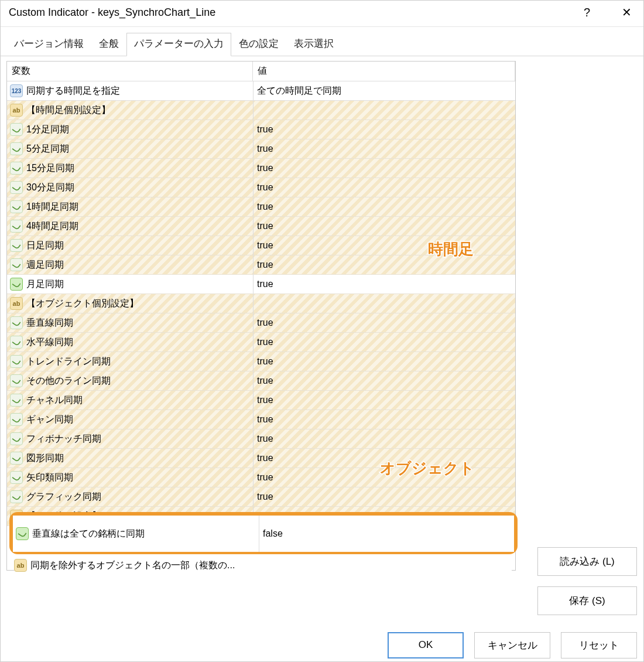 The height and width of the screenshot is (662, 644). Describe the element at coordinates (261, 342) in the screenshot. I see `table-row: 水平線同期true` at that location.